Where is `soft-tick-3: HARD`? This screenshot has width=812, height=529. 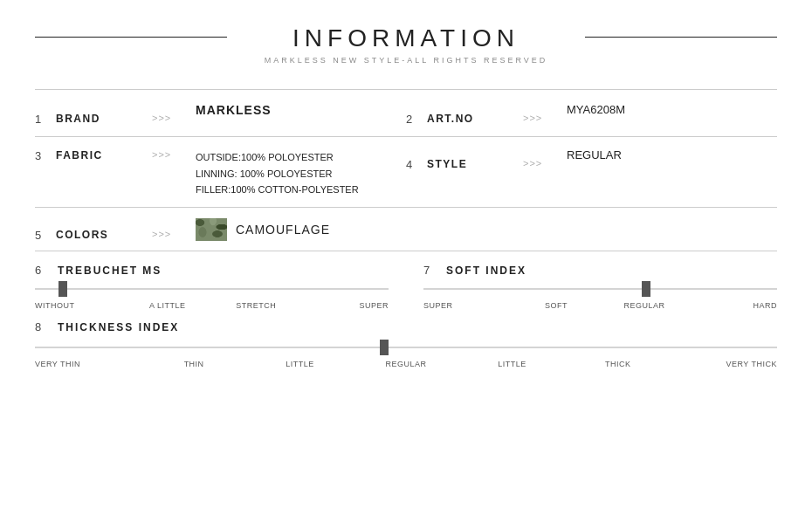
soft-tick-3: HARD is located at coordinates (733, 306).